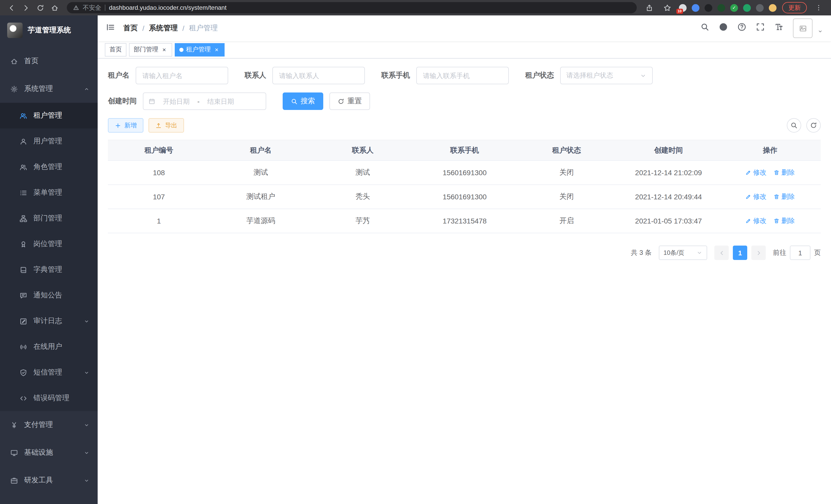 This screenshot has height=504, width=831. I want to click on search-icon, so click(794, 125).